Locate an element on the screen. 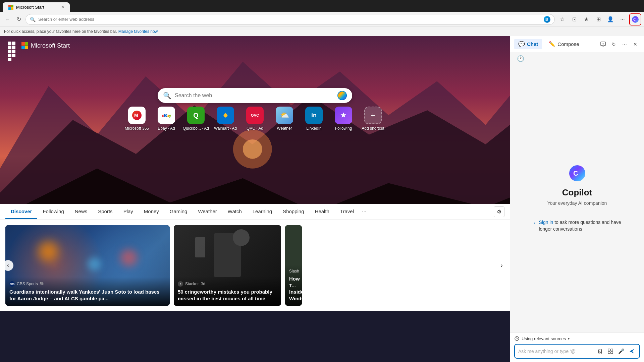 The image size is (644, 362). shortcut-qvc-label: QVC · Ad is located at coordinates (255, 128).